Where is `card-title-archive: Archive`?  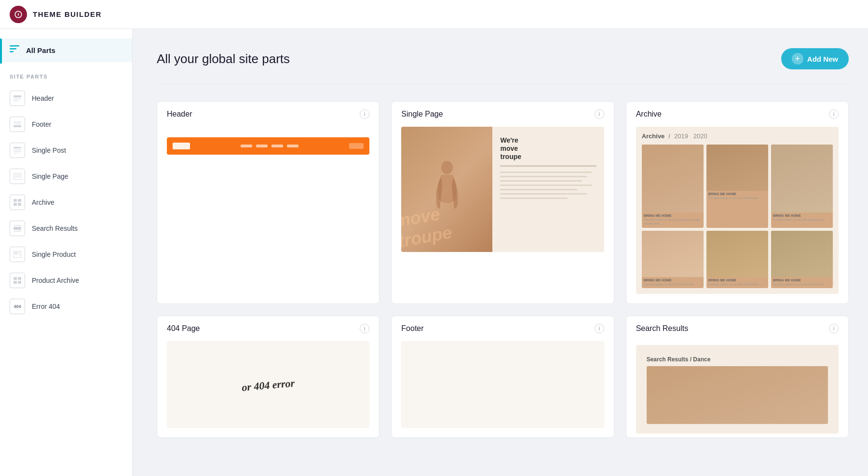
card-title-archive: Archive is located at coordinates (649, 114).